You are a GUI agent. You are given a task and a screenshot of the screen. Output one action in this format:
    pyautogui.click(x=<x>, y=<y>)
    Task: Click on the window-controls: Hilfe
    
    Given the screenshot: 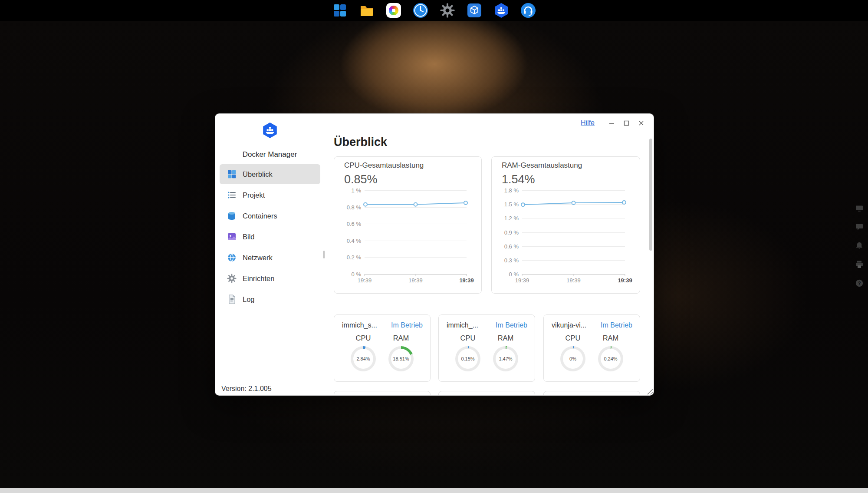 What is the action you would take?
    pyautogui.click(x=615, y=123)
    